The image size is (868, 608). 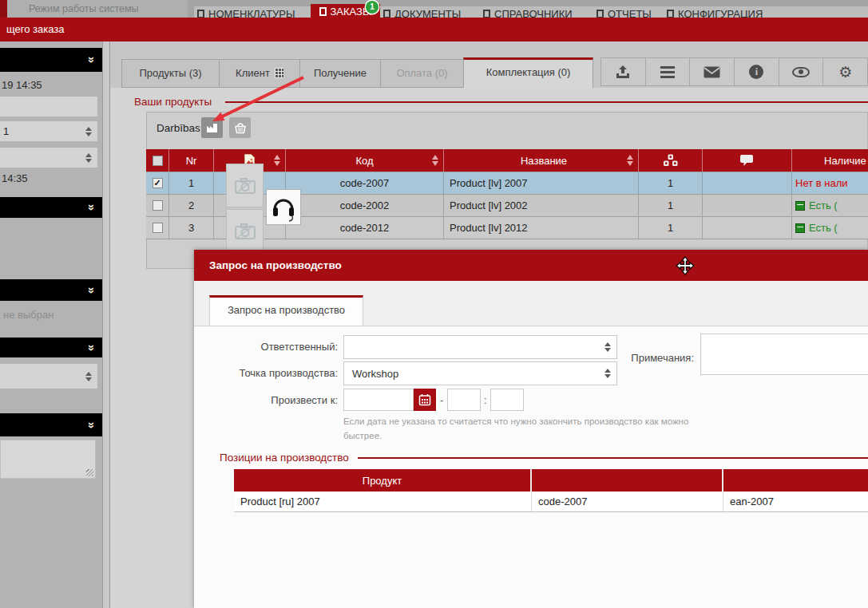 What do you see at coordinates (340, 73) in the screenshot?
I see `tab-receiving: Получение` at bounding box center [340, 73].